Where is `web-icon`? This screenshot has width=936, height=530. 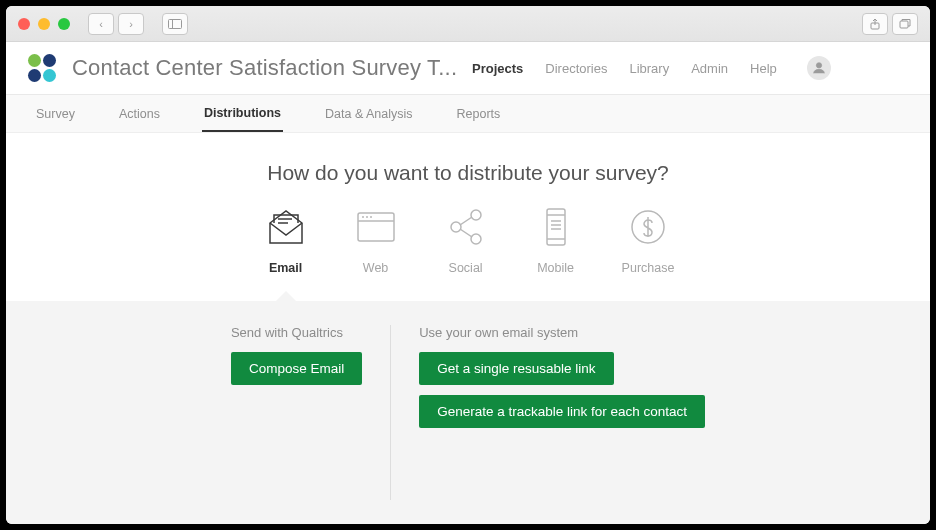
web-icon is located at coordinates (376, 227).